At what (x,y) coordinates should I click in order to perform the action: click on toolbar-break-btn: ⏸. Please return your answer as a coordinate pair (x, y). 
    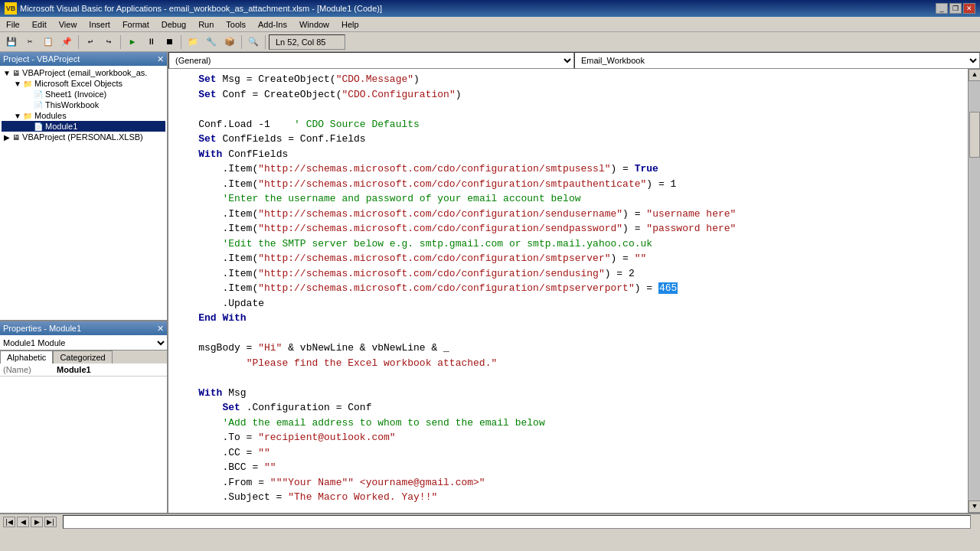
    Looking at the image, I should click on (151, 42).